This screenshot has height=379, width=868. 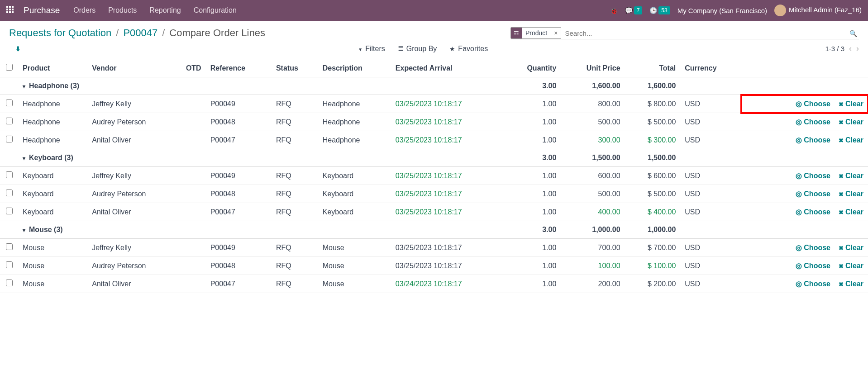 I want to click on menu-orders: Orders, so click(x=84, y=10).